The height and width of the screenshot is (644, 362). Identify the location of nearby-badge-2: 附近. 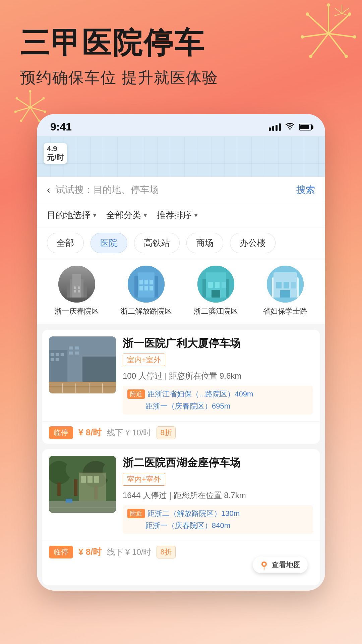
(136, 514).